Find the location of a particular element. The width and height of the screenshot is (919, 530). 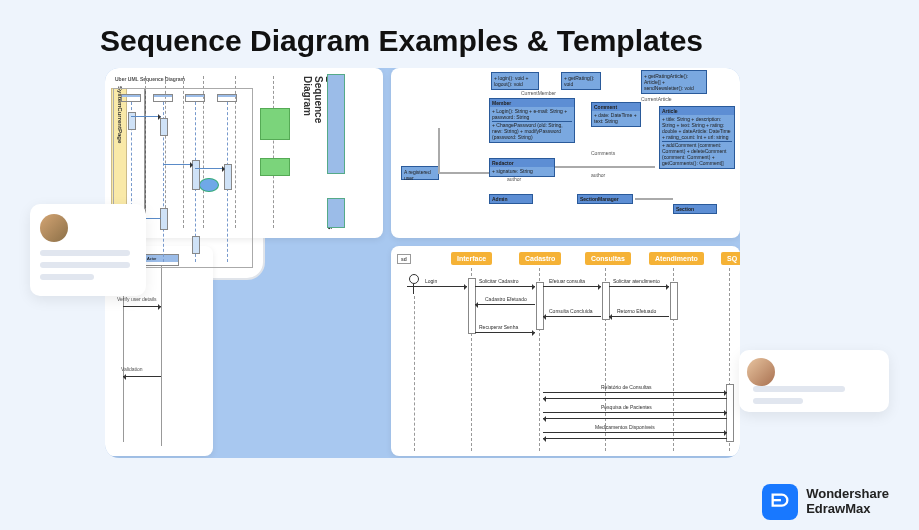

edrawmax-icon is located at coordinates (780, 502).